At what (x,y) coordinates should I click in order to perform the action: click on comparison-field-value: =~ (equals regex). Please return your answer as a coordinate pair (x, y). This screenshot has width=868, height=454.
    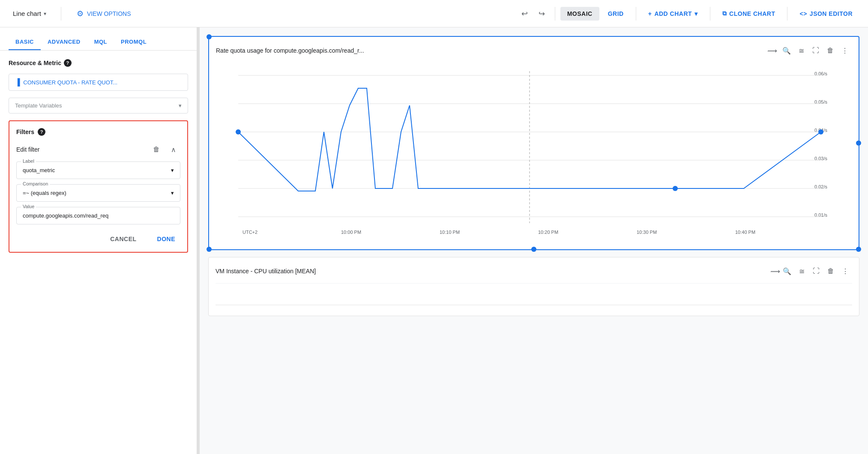
    Looking at the image, I should click on (45, 193).